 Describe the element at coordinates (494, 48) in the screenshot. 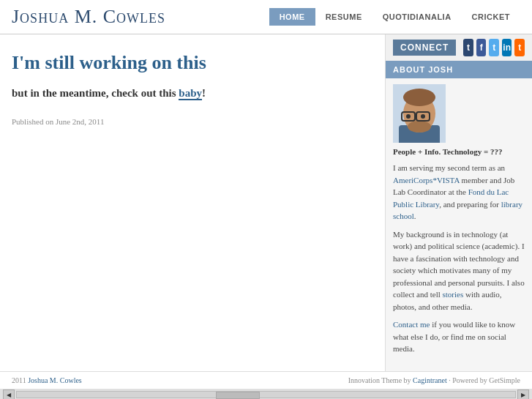

I see `twitter-icon: t` at that location.